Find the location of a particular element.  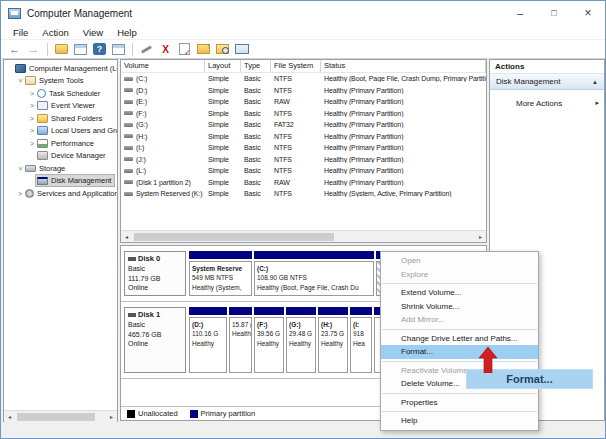

tree-item-device-manager: Device Manager is located at coordinates (60, 156).